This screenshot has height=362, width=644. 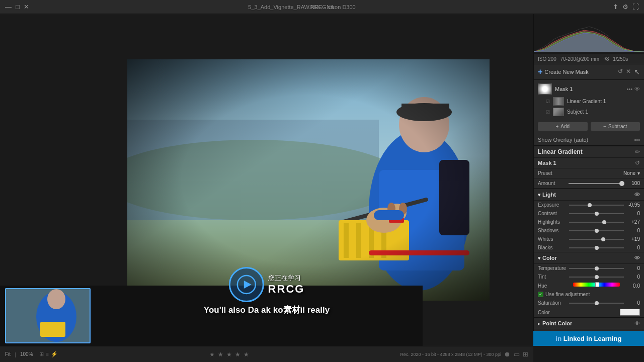 I want to click on linkedin-badge: in Linked in Learning, so click(x=589, y=338).